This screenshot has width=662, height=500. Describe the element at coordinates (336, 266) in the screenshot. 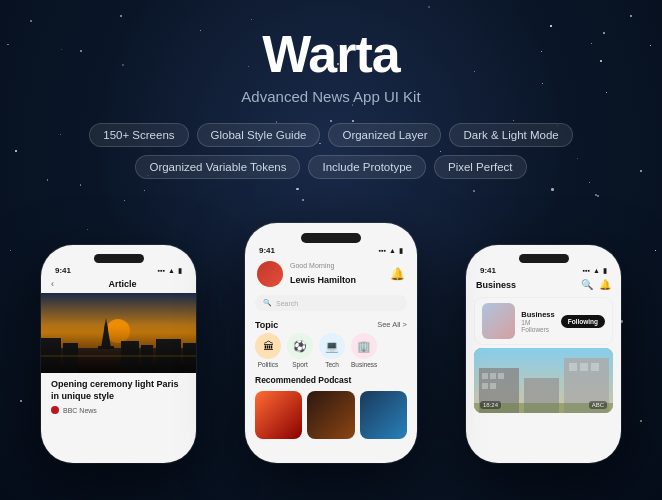

I see `greeting-label: Good Morning` at that location.